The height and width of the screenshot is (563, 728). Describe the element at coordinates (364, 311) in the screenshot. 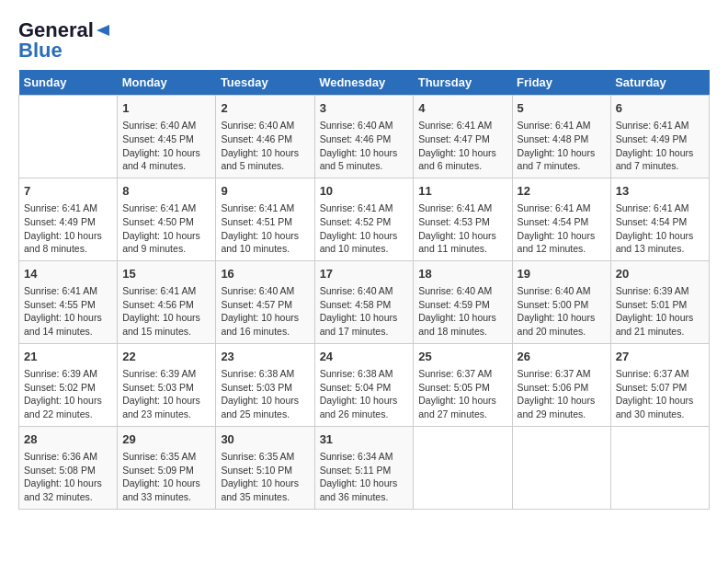

I see `day-info: Sunrise: 6:40 AMSunset: 4:58 PMDaylight:…` at that location.